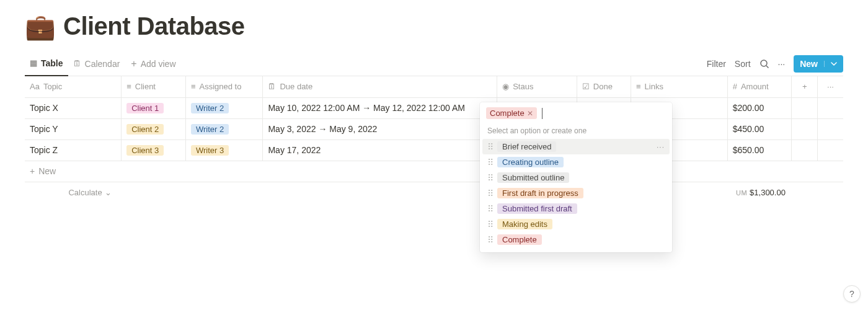 Image resolution: width=868 pixels, height=310 pixels. What do you see at coordinates (296, 87) in the screenshot?
I see `column-label: Due date` at bounding box center [296, 87].